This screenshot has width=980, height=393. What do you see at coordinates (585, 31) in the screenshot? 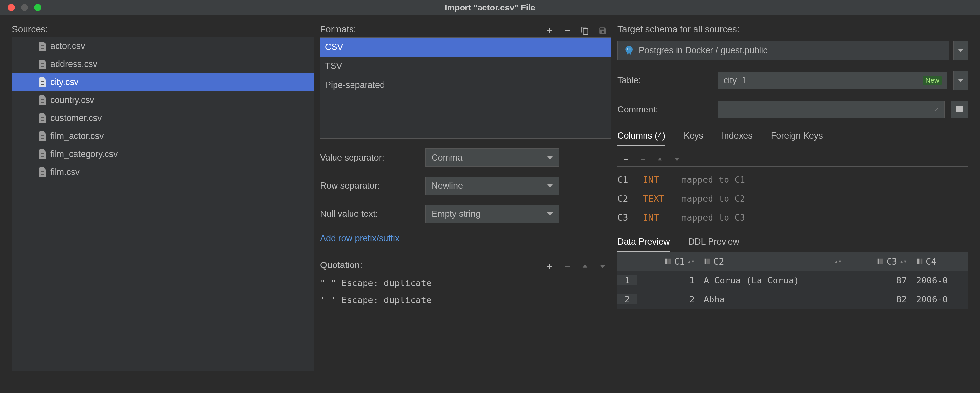
I see `copy-format-icon` at bounding box center [585, 31].